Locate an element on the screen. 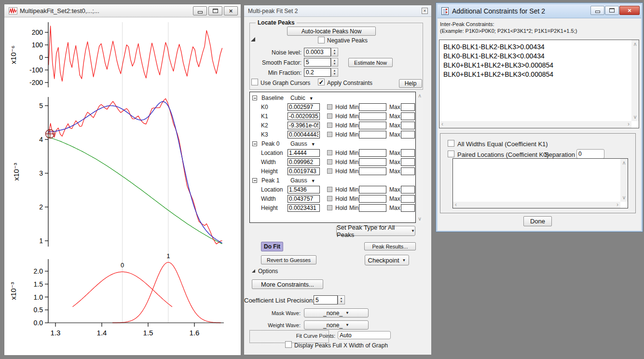  maximize-button is located at coordinates (215, 11).